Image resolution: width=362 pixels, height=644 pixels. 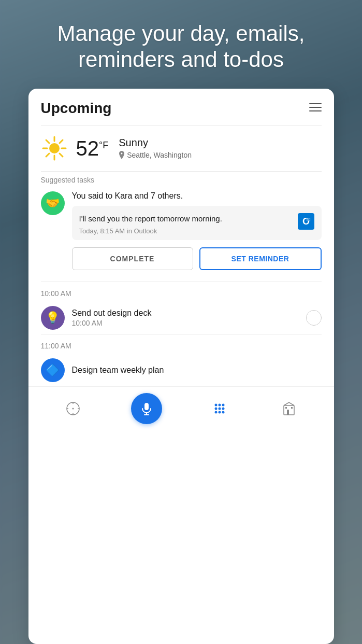 What do you see at coordinates (181, 370) in the screenshot?
I see `schedule-item-2: 🔷 Design team weekly plan` at bounding box center [181, 370].